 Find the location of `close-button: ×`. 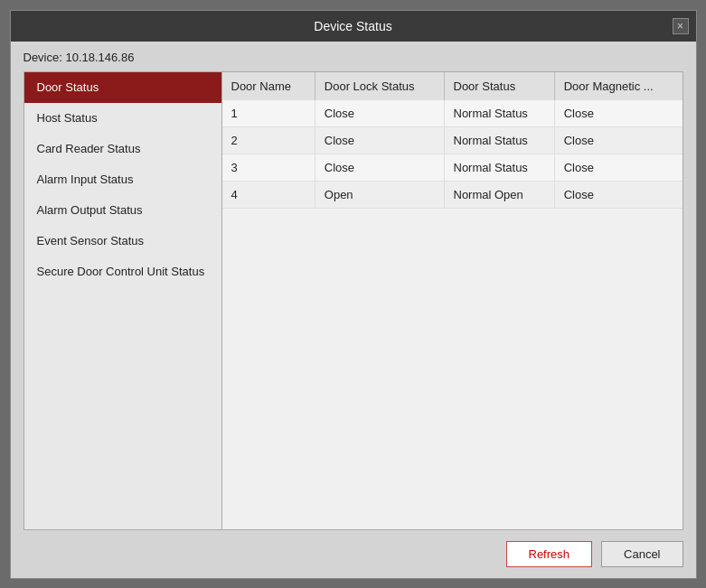

close-button: × is located at coordinates (681, 26).